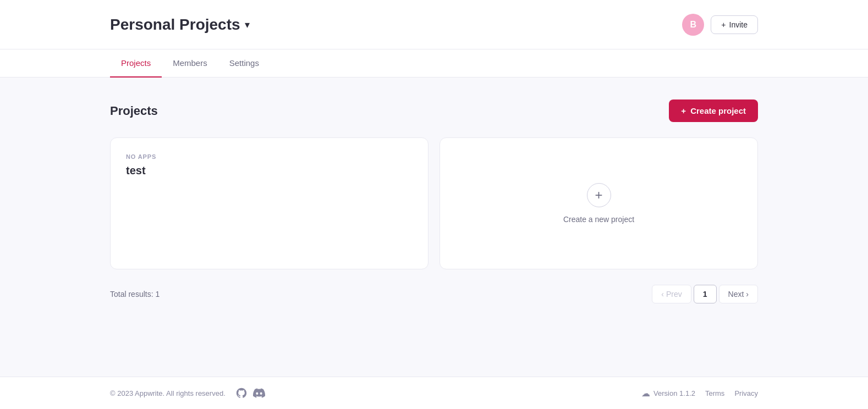 This screenshot has height=409, width=868. I want to click on invite-icon: +, so click(723, 25).